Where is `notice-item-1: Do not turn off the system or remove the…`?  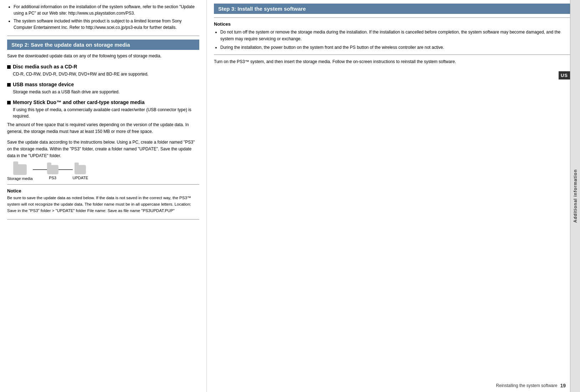
notice-item-1: Do not turn off the system or remove the… is located at coordinates (396, 36).